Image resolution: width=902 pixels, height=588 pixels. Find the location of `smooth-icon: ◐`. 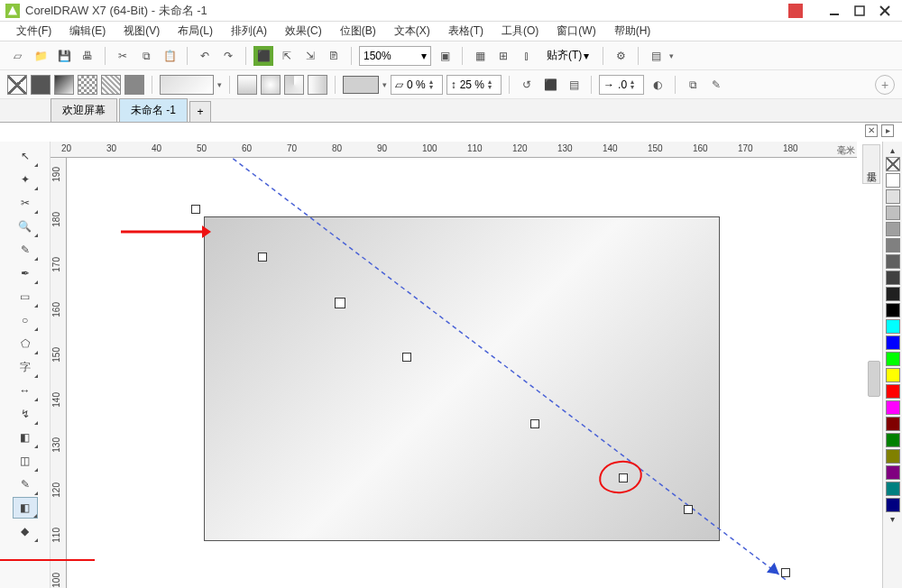

smooth-icon: ◐ is located at coordinates (658, 85).